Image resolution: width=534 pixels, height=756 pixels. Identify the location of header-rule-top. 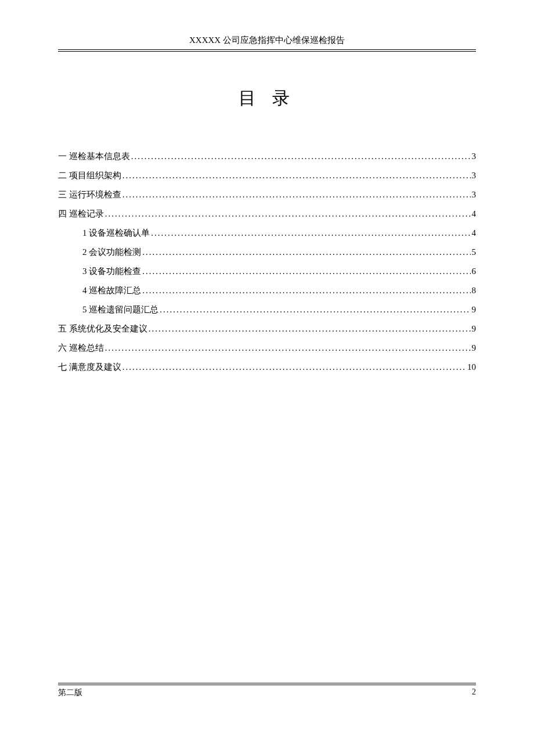
(267, 50).